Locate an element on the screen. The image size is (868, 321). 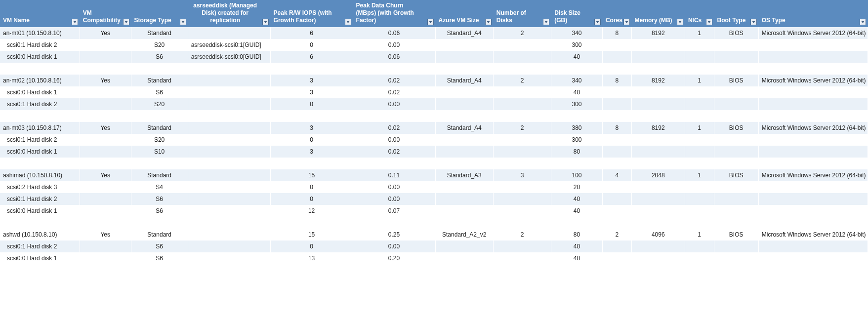
table-row: scsi0:0 Hard disk 1S6120.0740 is located at coordinates (434, 211).